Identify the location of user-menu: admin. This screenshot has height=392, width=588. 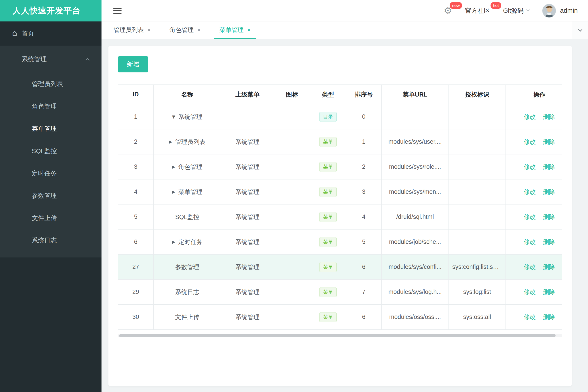
(560, 11).